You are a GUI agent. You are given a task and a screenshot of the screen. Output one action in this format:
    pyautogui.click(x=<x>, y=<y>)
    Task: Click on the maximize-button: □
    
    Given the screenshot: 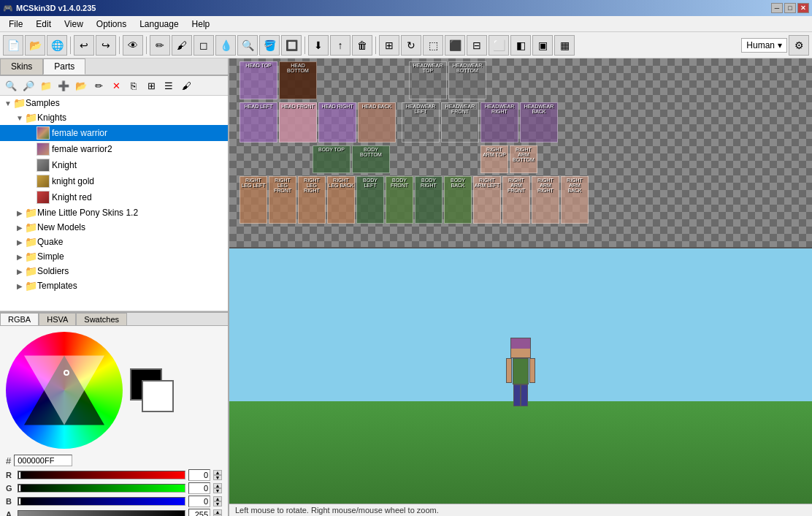 What is the action you would take?
    pyautogui.click(x=790, y=8)
    